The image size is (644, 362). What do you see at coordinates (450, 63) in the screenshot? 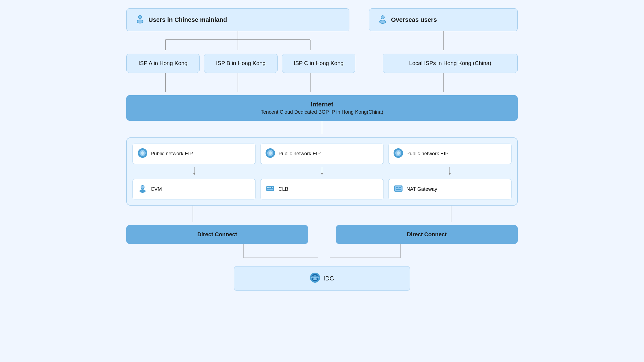
I see `local-isp-box: Local ISPs in Hong Kong (China)` at bounding box center [450, 63].